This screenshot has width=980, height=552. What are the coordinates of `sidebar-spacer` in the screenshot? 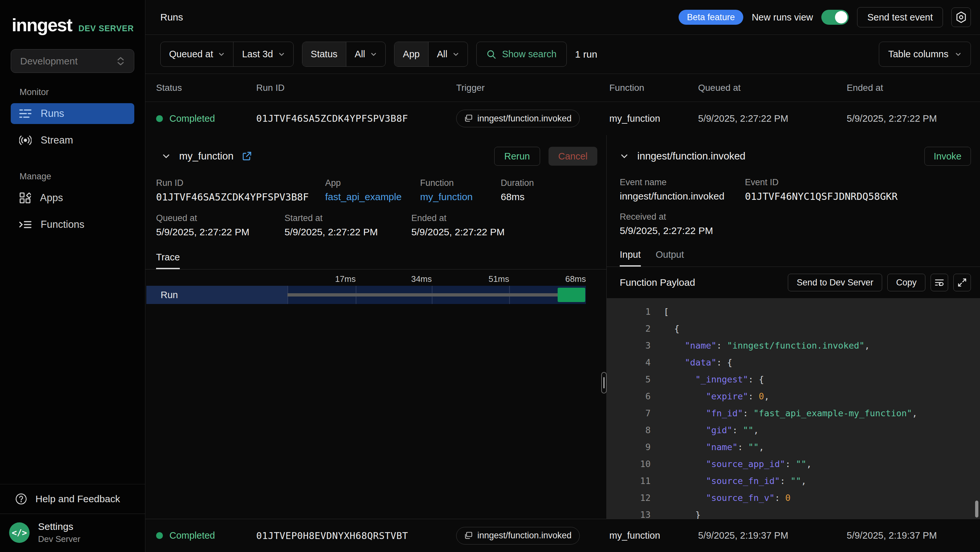 It's located at (72, 359).